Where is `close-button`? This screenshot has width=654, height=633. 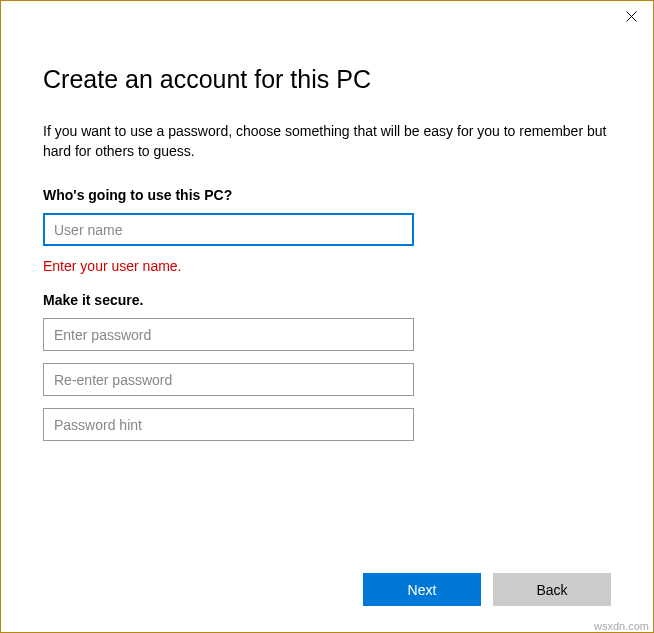 close-button is located at coordinates (631, 16).